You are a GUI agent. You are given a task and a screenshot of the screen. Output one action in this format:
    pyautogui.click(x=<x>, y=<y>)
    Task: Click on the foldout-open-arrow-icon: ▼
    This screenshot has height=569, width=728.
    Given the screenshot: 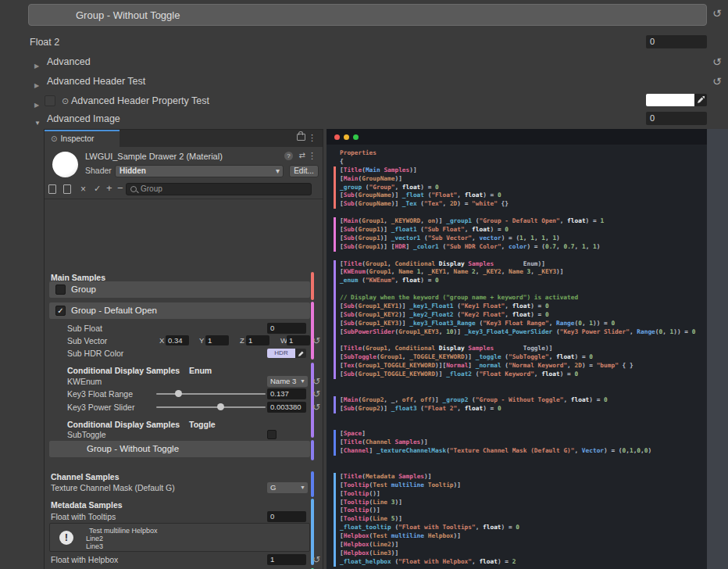 What is the action you would take?
    pyautogui.click(x=37, y=123)
    